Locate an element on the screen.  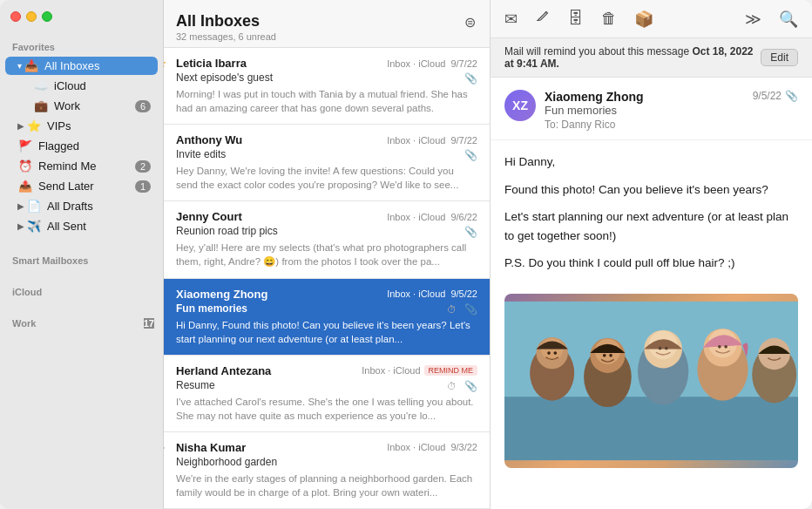
email-subject: Resume is located at coordinates (195, 385).